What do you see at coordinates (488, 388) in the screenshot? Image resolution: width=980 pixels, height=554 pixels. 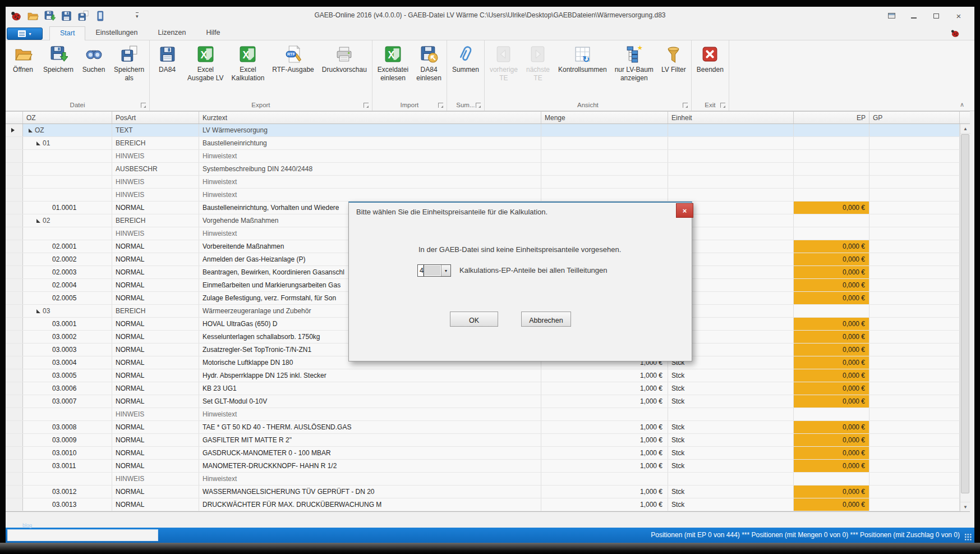 I see `table-row: 03.0006 NORMAL KB 23 UG1 1,000 € Stck 0,…` at bounding box center [488, 388].